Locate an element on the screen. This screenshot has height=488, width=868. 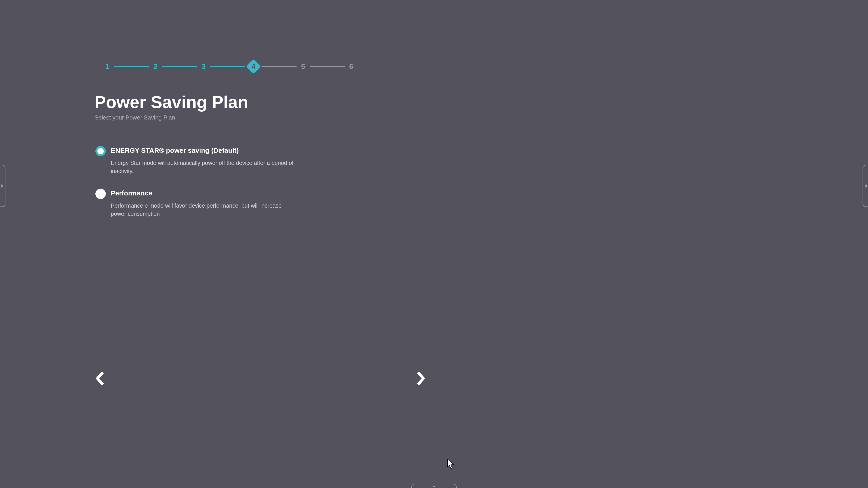
option-energy-star: ENERGY STAR® power saving (Default) Ener… is located at coordinates (262, 160).